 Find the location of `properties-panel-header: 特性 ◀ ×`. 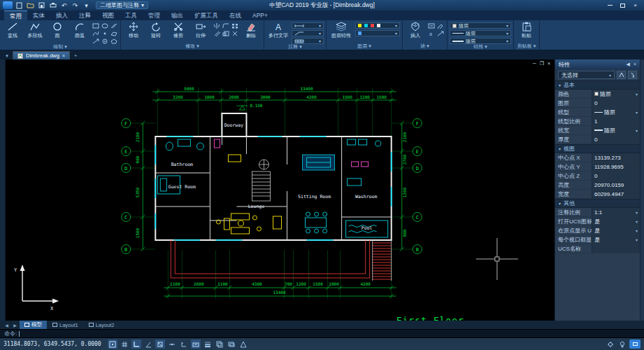

properties-panel-header: 特性 ◀ × is located at coordinates (597, 64).